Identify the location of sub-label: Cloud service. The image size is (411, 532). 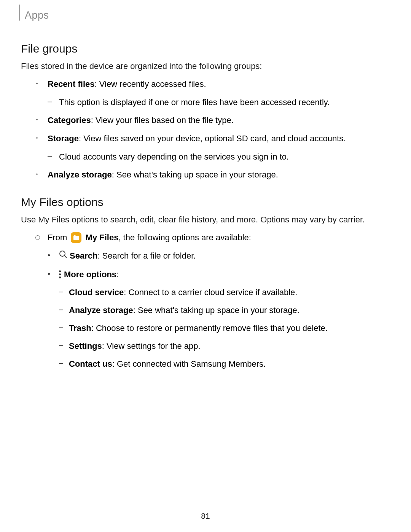
(96, 292).